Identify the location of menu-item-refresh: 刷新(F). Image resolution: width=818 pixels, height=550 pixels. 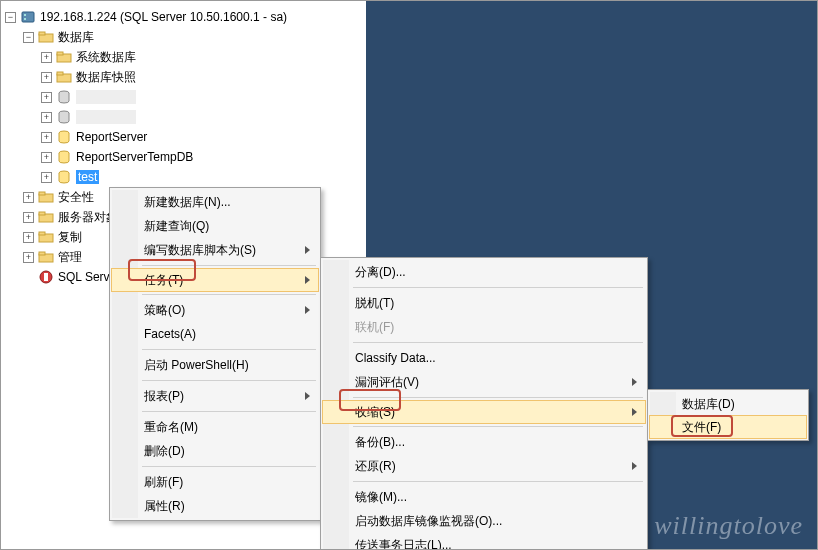
(215, 482).